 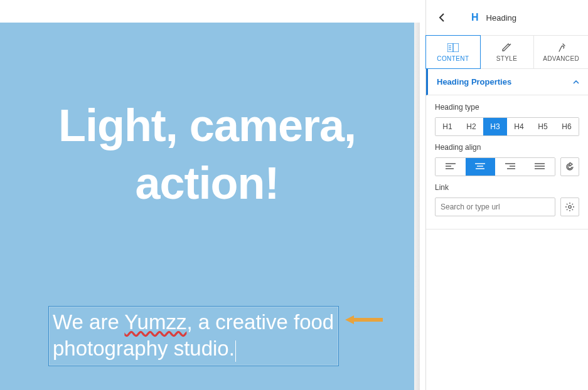 I want to click on heading-align-label: Heading align, so click(x=507, y=147).